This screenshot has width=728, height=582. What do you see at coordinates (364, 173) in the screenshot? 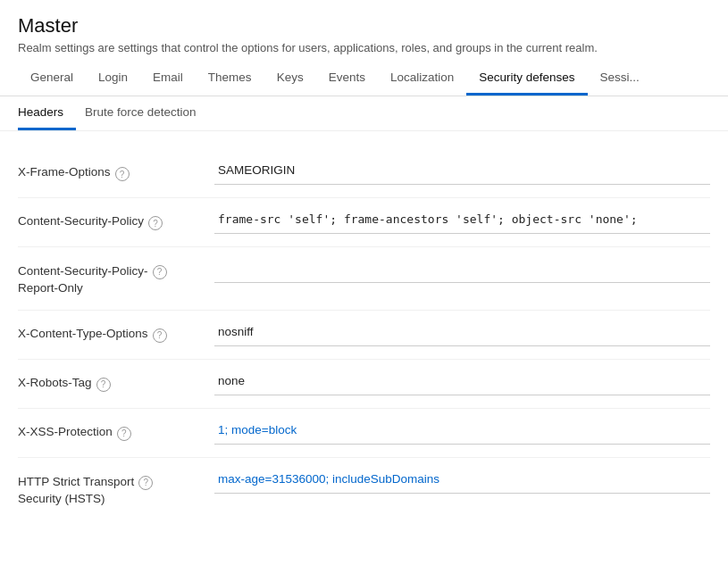
I see `field-row-x-frame-options: X-Frame-Options ? SAMEORIGIN` at bounding box center [364, 173].